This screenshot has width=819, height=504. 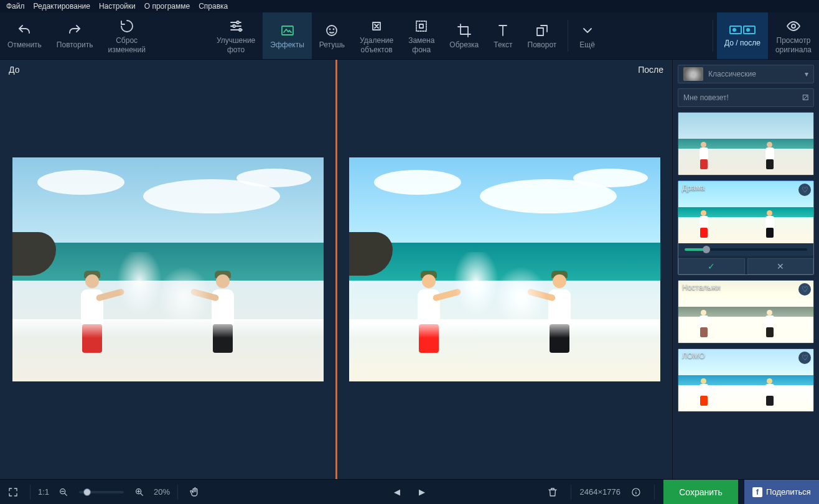 What do you see at coordinates (746, 98) in the screenshot?
I see `lucky-button: Мне повезет! ⚂` at bounding box center [746, 98].